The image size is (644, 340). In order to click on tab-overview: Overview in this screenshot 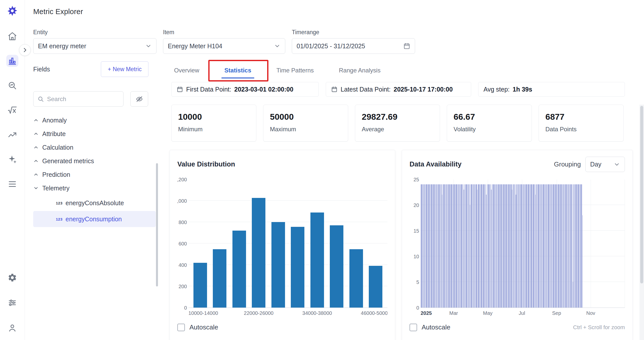, I will do `click(187, 70)`.